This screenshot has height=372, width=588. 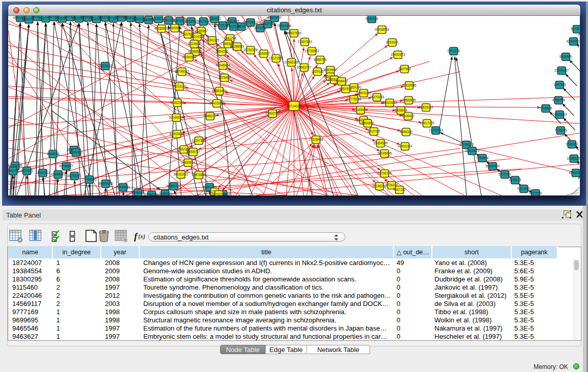 I want to click on svg-text: 8106422, so click(x=408, y=116).